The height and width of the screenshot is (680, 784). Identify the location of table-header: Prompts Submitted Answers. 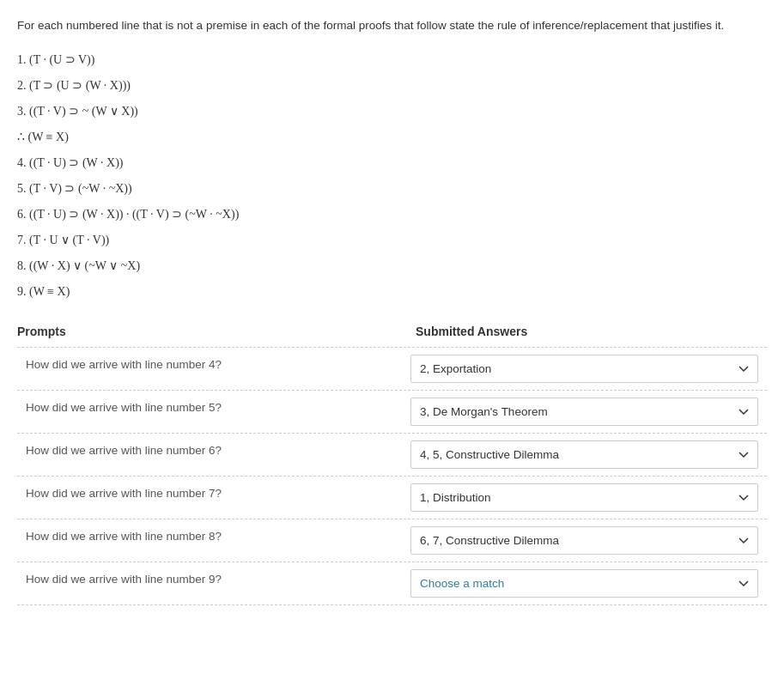
(392, 331).